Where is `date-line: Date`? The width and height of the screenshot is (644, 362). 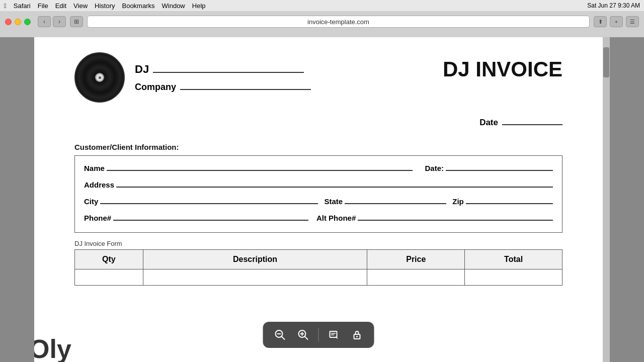
date-line: Date is located at coordinates (521, 123).